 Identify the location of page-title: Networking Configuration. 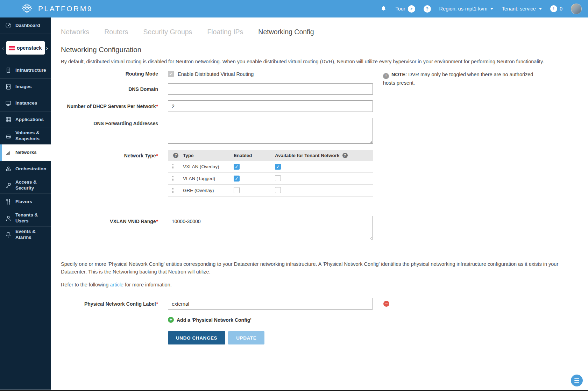
(321, 50).